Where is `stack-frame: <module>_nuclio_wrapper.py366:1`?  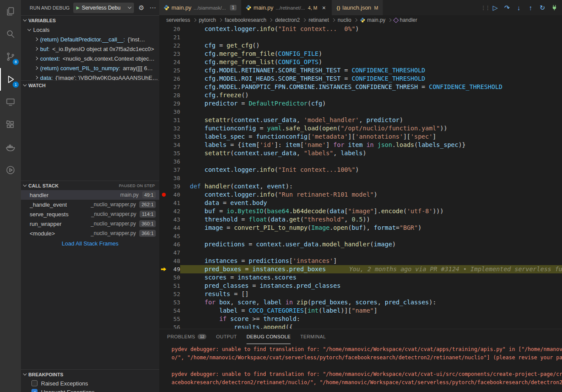
stack-frame: <module>_nuclio_wrapper.py366:1 is located at coordinates (90, 233).